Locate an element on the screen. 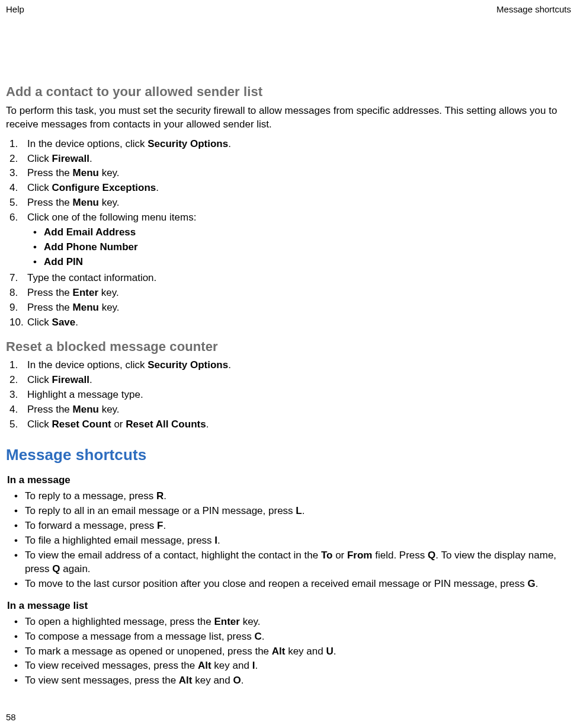 The image size is (577, 728). sub-bullets: Add Email Address Add Phone Number Add P… is located at coordinates (301, 248).